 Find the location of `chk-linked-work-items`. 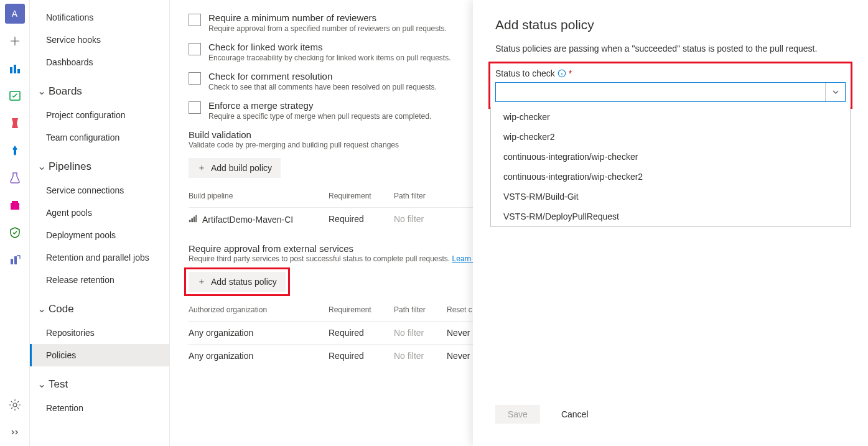

chk-linked-work-items is located at coordinates (195, 49).